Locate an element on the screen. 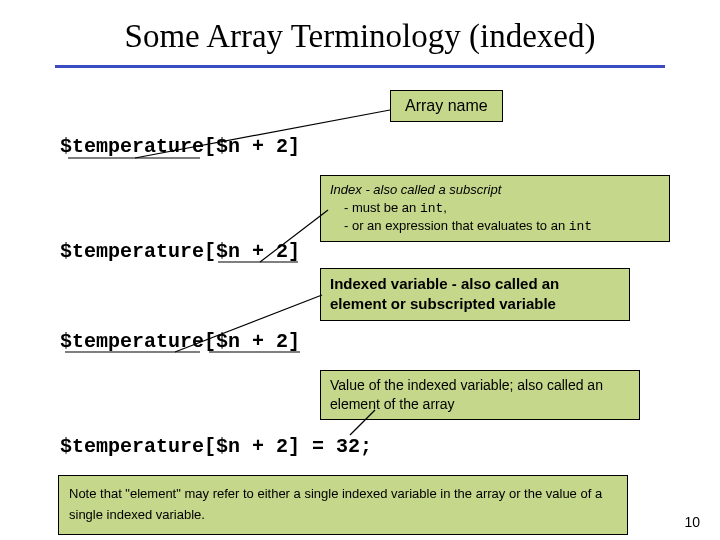 Image resolution: width=720 pixels, height=540 pixels. index-bullet1: - must be an is located at coordinates (382, 208).